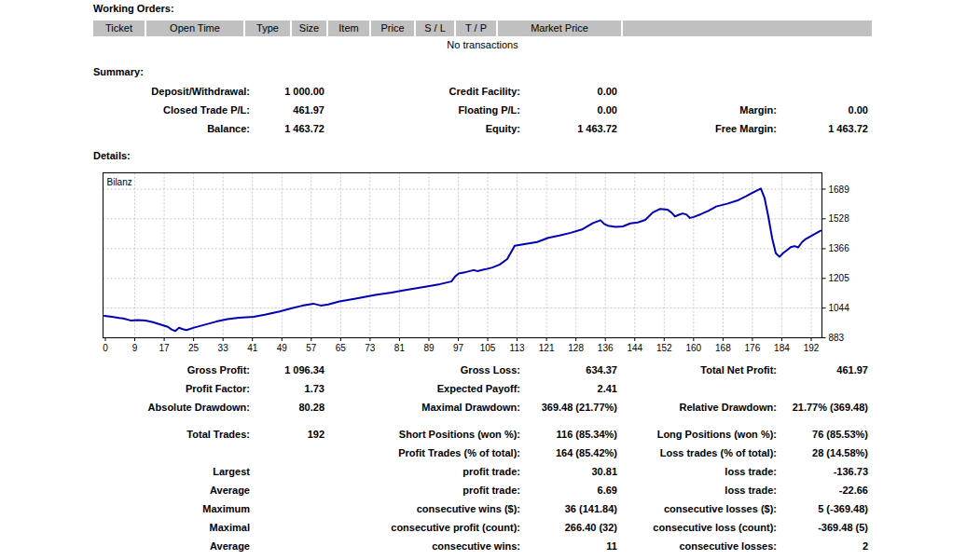  I want to click on x-axis-label: 17, so click(165, 348).